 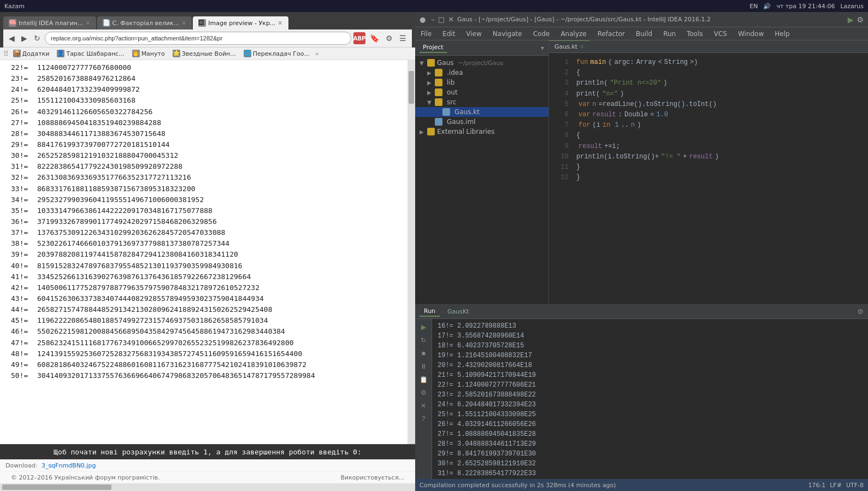 I want to click on browser-tab-3: 🖼 Image preview - Укр... ✕, so click(x=240, y=23).